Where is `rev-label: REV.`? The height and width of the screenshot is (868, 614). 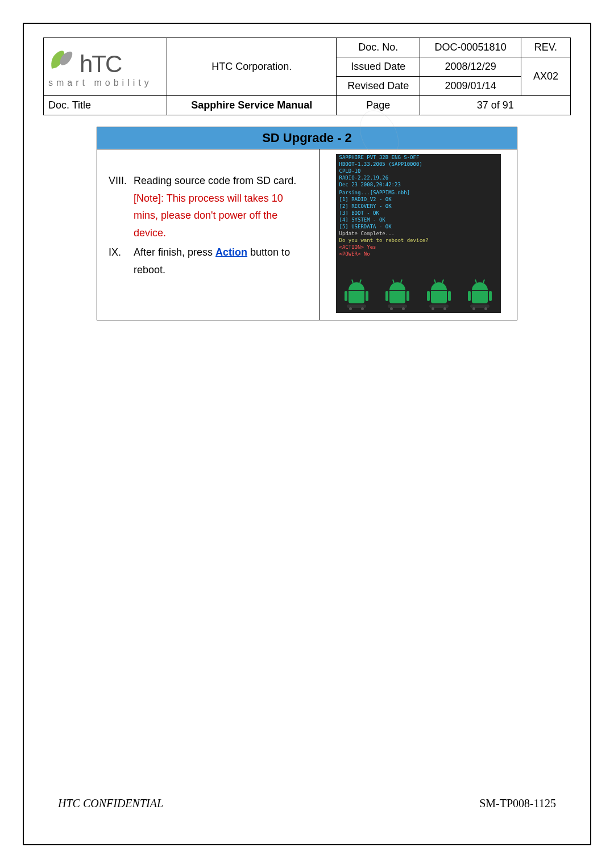 rev-label: REV. is located at coordinates (546, 48).